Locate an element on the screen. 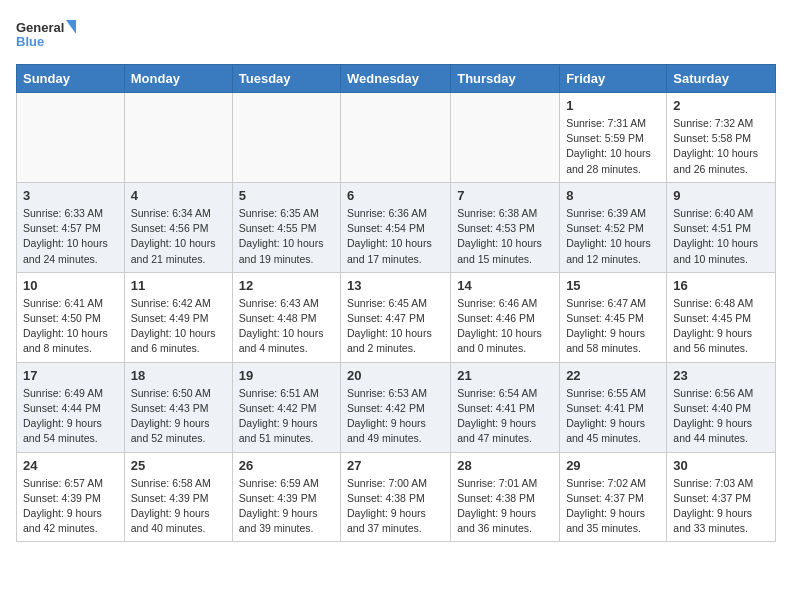 The height and width of the screenshot is (612, 792). day-info: Sunrise: 6:41 AM Sunset: 4:50 PM Dayligh… is located at coordinates (70, 326).